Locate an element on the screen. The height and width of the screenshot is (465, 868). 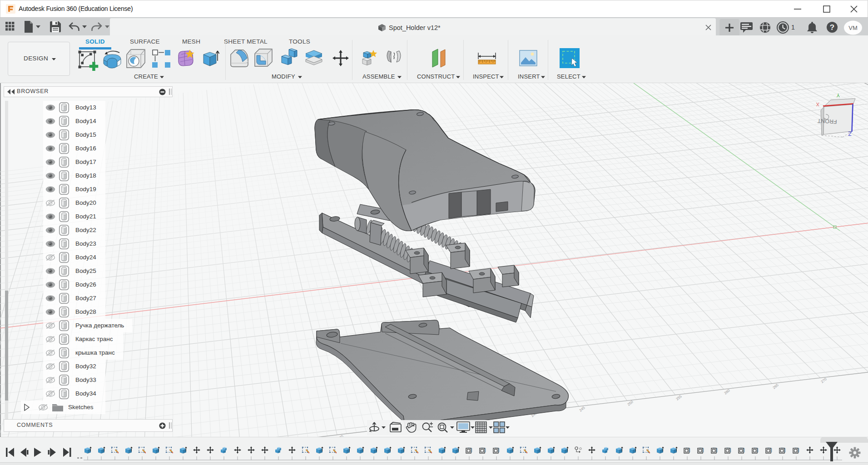
svg-text: FRONT is located at coordinates (827, 121).